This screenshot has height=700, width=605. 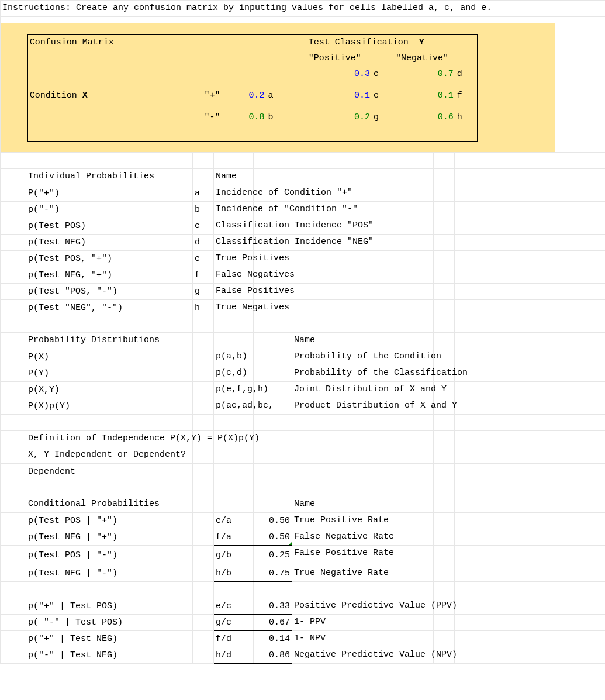 I want to click on cond-value: 0.25, so click(x=273, y=556).